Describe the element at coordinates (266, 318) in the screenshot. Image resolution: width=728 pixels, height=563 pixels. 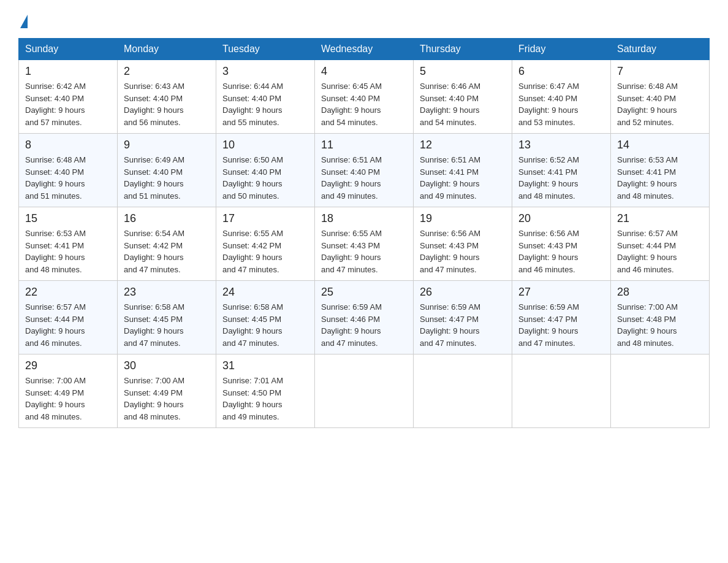
I see `calendar-cell: 24 Sunrise: 6:58 AM Sunset: 4:45 PM Dayl…` at that location.